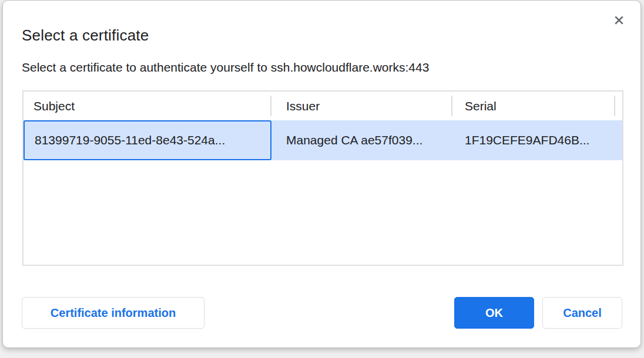  I want to click on certificate-information-button: Certificate information, so click(113, 313).